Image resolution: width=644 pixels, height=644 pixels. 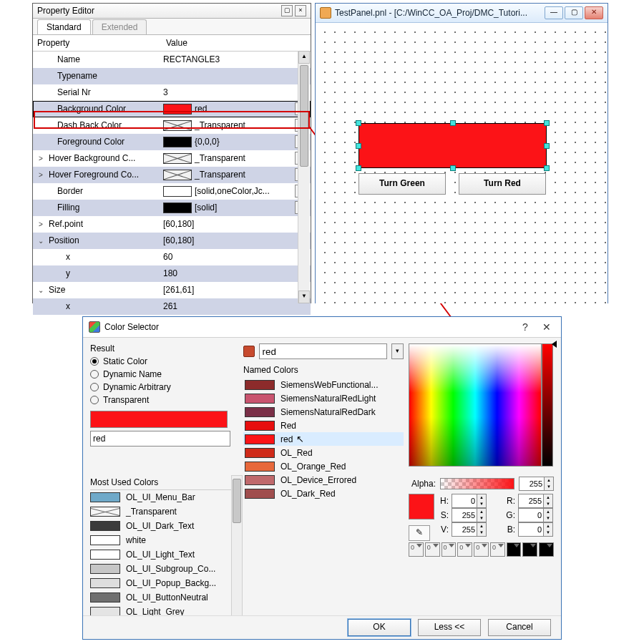 What do you see at coordinates (462, 13) in the screenshot?
I see `test-panel-titlebar: TestPanel.pnl - [C:/WinCC_OA_Proj/DMC_Tu…` at bounding box center [462, 13].